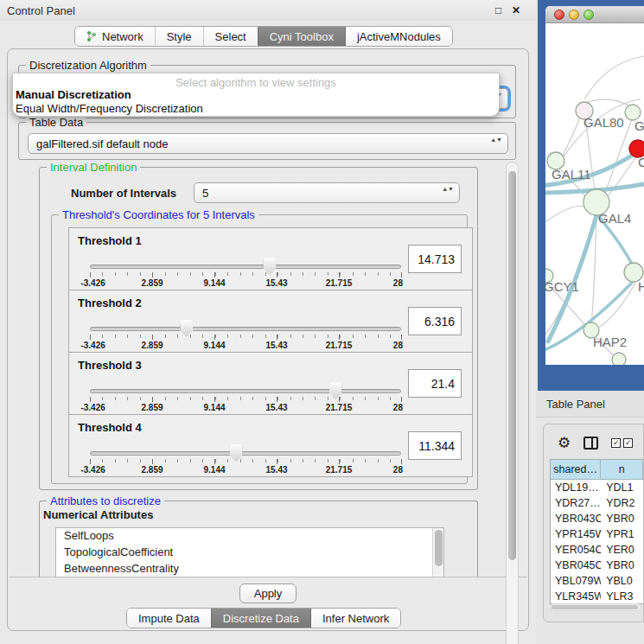 The height and width of the screenshot is (644, 644). I want to click on algorithm-dropdown-popup: Select algorithm to view settings Manual…, so click(256, 95).